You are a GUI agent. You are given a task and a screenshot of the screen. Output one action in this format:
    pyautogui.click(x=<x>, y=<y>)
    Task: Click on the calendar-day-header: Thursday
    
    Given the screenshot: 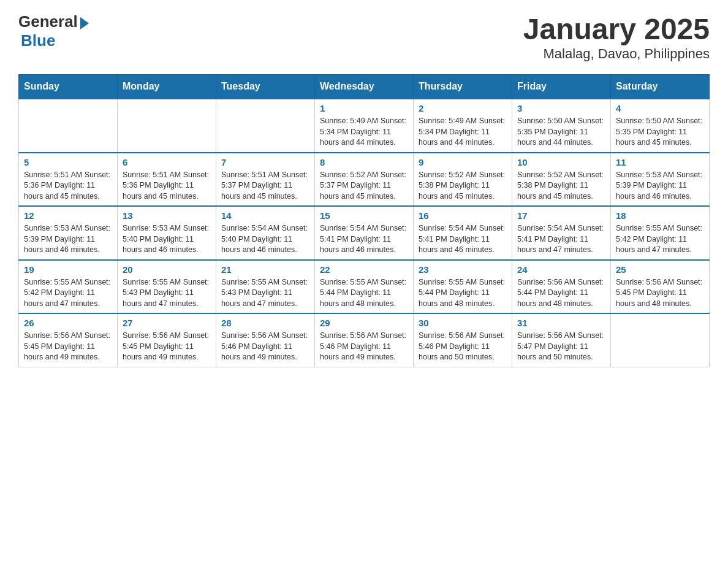 What is the action you would take?
    pyautogui.click(x=463, y=87)
    